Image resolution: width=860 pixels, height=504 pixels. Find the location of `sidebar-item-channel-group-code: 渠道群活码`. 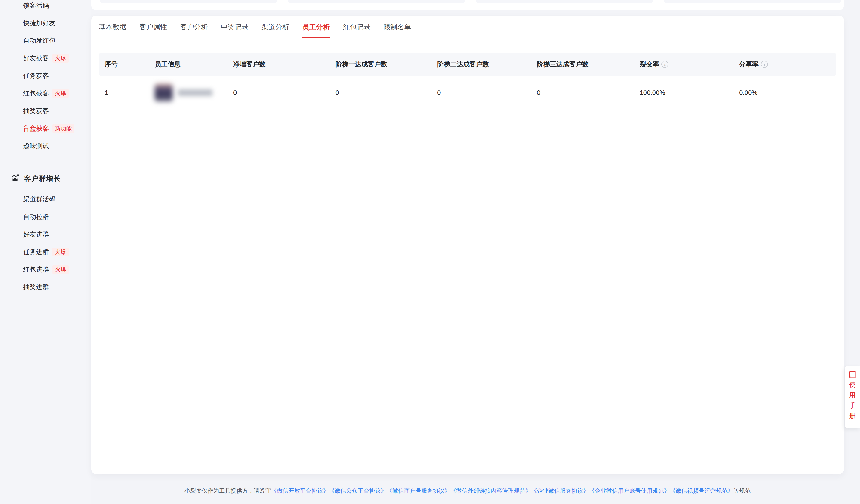

sidebar-item-channel-group-code: 渠道群活码 is located at coordinates (56, 199).